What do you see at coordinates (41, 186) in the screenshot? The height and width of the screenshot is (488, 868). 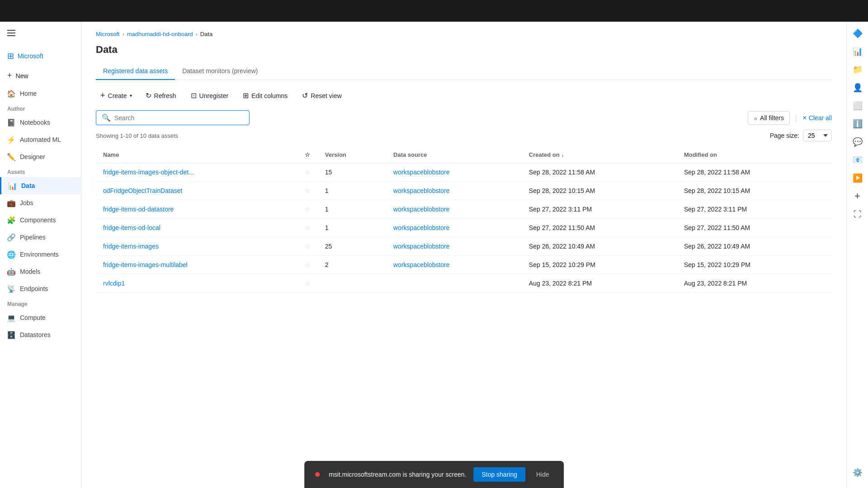 I see `sidebar-item-data: 📊 Data` at bounding box center [41, 186].